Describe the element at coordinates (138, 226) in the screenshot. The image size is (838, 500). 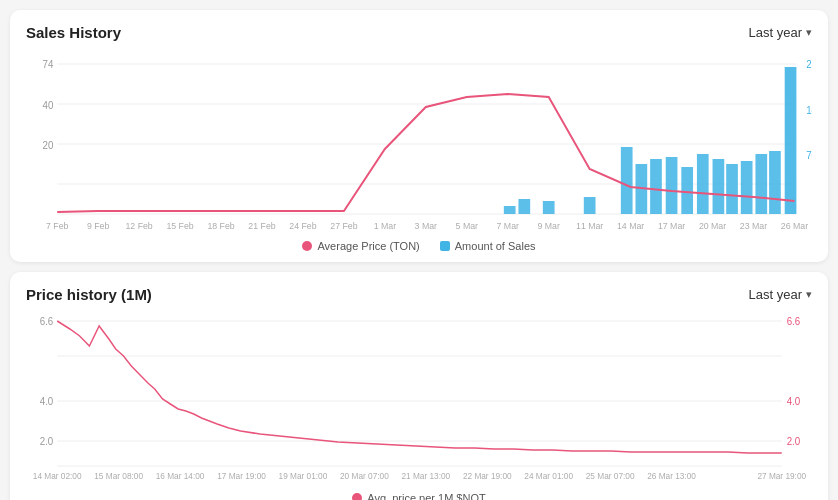
I see `svg-text: 12 Feb` at that location.